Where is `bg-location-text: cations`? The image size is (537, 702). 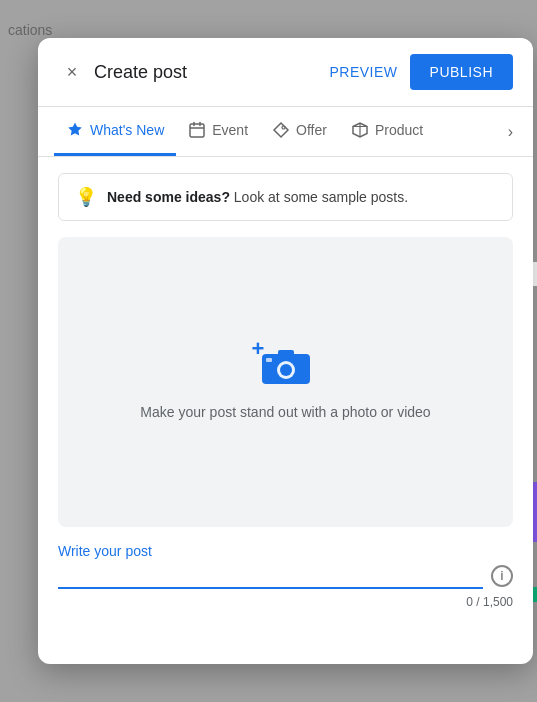
bg-location-text: cations is located at coordinates (30, 30).